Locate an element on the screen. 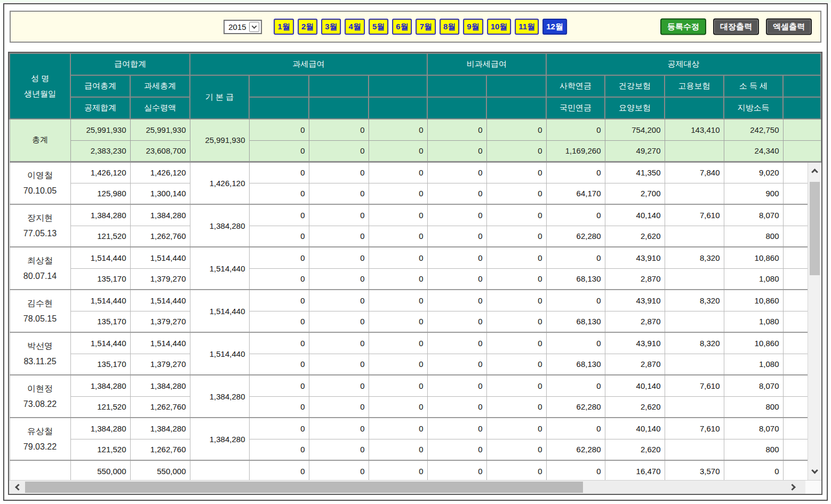 This screenshot has height=504, width=831. month-button-3: 3월 is located at coordinates (331, 27).